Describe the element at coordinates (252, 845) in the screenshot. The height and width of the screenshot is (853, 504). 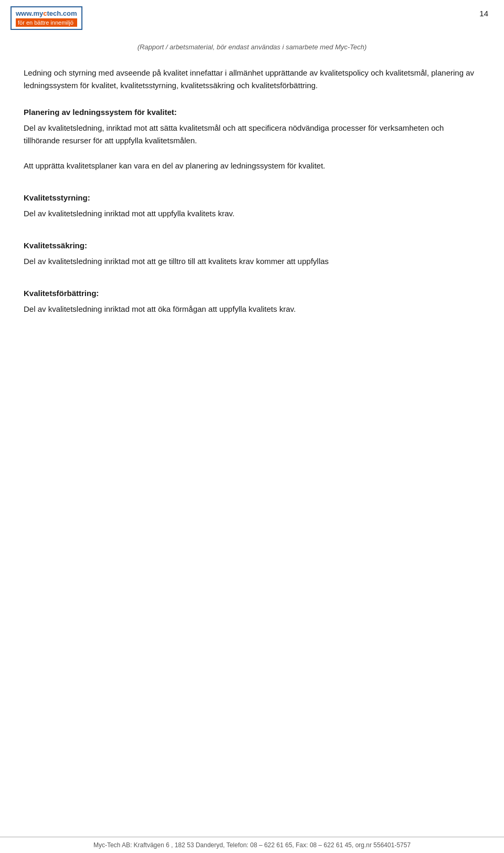
I see `footer: Myc-Tech AB: Kraftvägen 6 , 182 53 Dande…` at that location.